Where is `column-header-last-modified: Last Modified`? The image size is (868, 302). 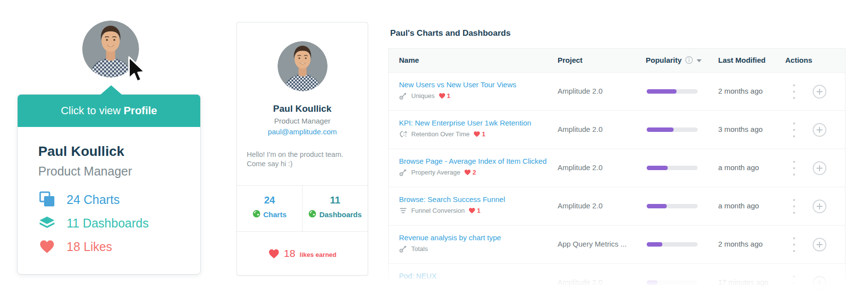
column-header-last-modified: Last Modified is located at coordinates (742, 60).